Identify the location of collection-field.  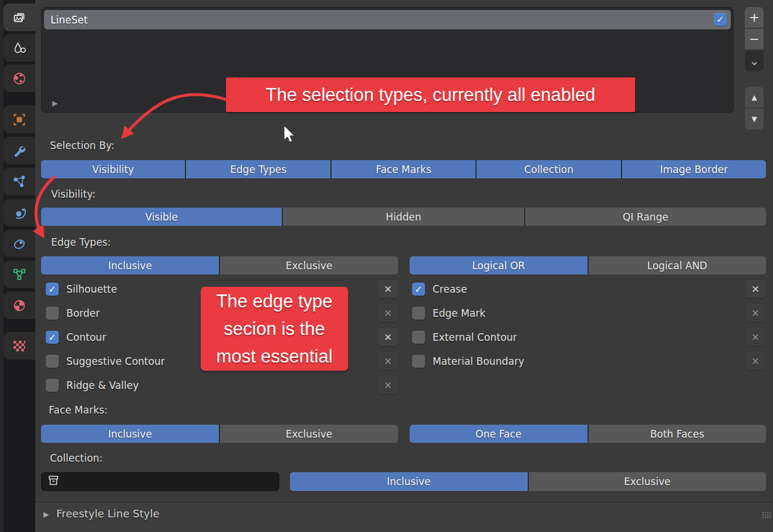
(160, 482).